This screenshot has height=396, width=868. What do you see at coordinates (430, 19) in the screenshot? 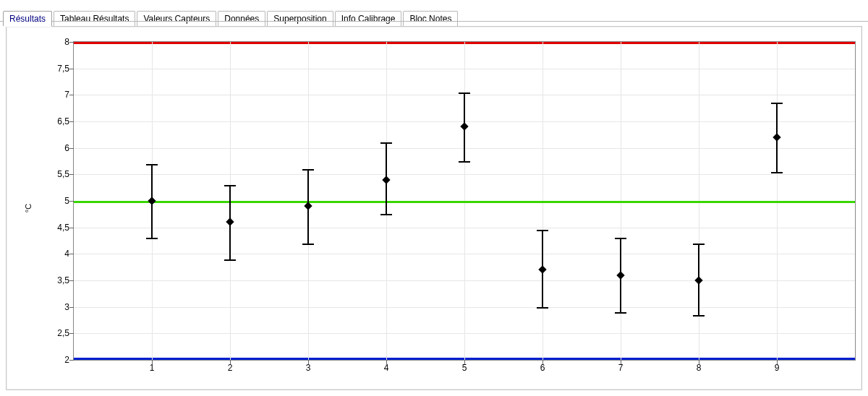
I see `tab-bloc-notes: Bloc Notes` at bounding box center [430, 19].